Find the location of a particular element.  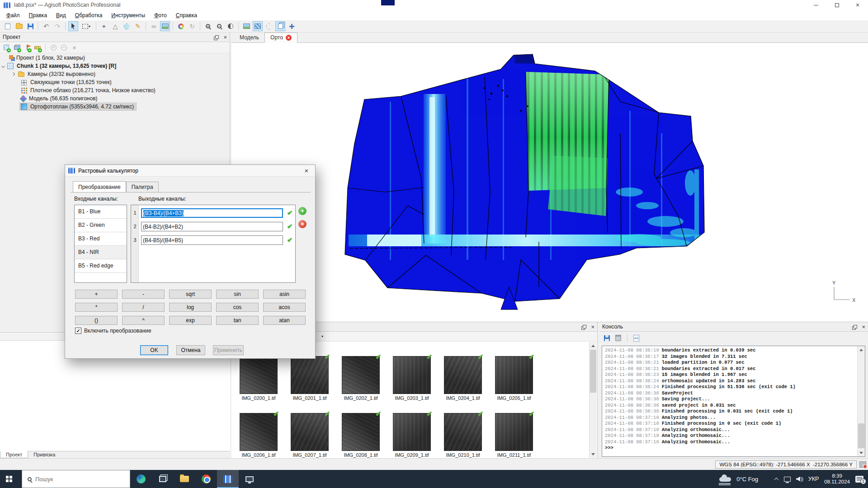

operator-button: sqrt is located at coordinates (190, 294).